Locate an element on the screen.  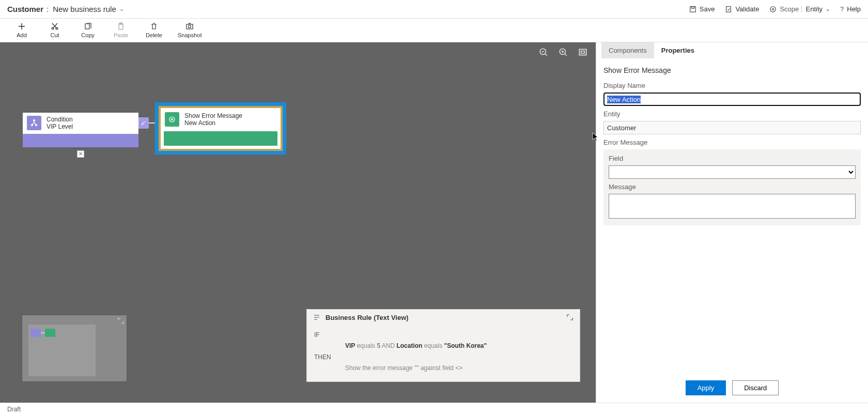
tab-components: Components is located at coordinates (628, 51).